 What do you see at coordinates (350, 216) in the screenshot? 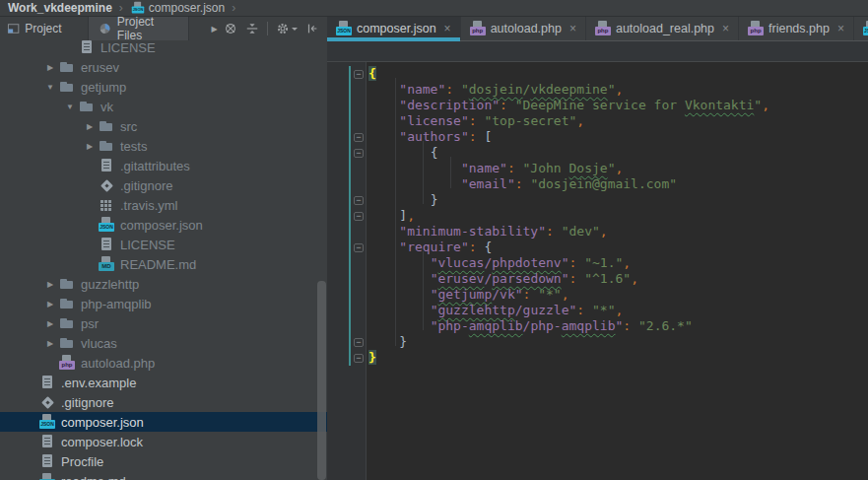
I see `vcs-change-stripe` at bounding box center [350, 216].